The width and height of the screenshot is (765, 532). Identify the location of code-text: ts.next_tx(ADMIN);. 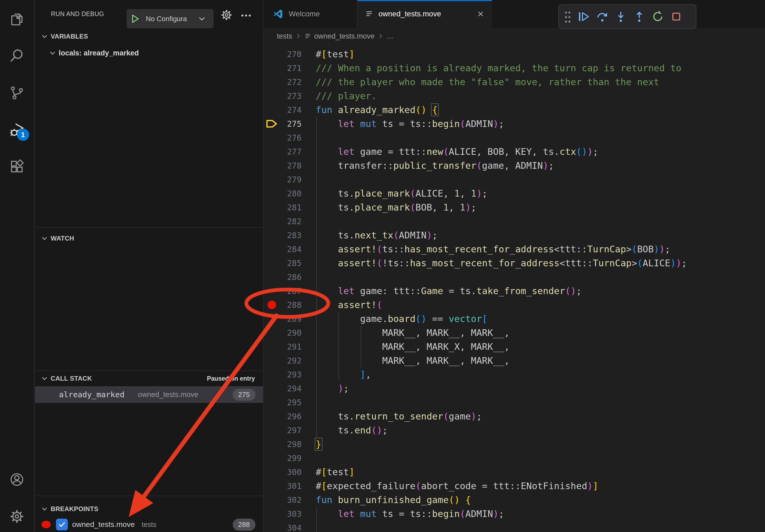
(377, 235).